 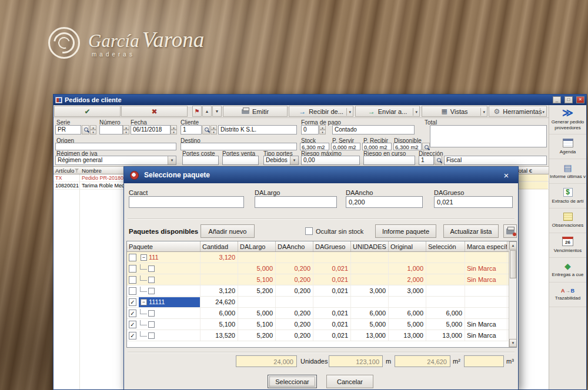 I want to click on filter-icon, so click(x=76, y=170).